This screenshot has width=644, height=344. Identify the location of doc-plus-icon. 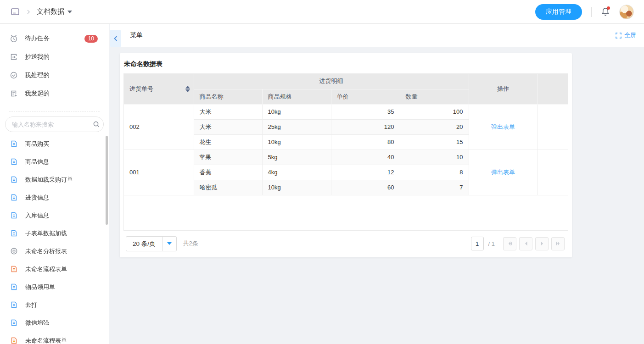
(14, 94).